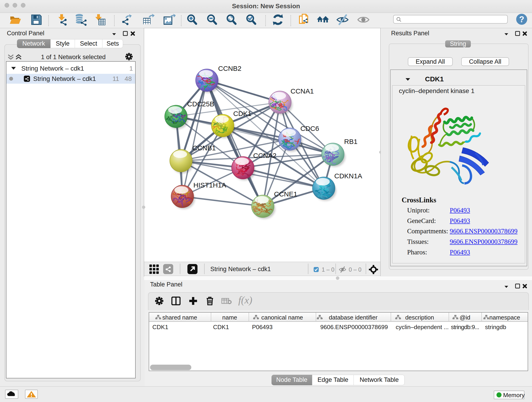 The image size is (532, 402). I want to click on svg-text: CDKN1A, so click(348, 176).